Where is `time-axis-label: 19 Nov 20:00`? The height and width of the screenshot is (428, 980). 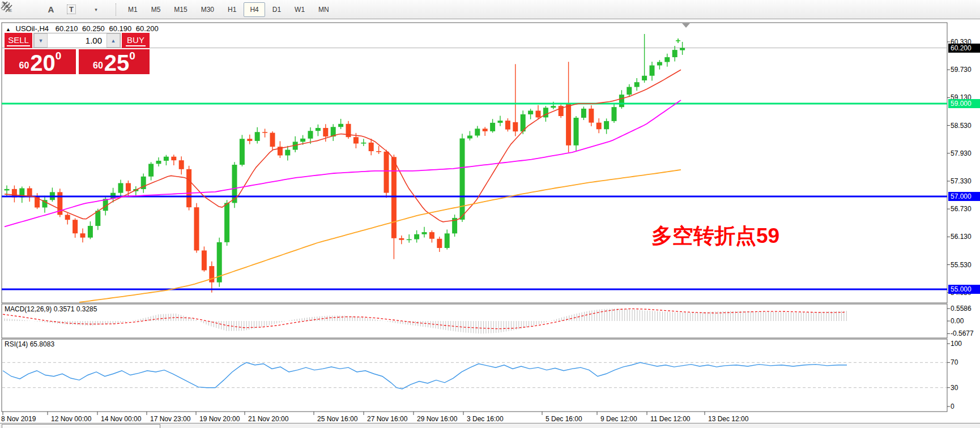 time-axis-label: 19 Nov 20:00 is located at coordinates (220, 419).